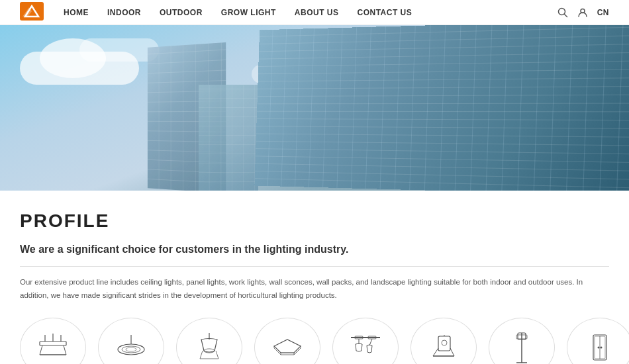 The width and height of the screenshot is (629, 364). I want to click on product-icon-cabinet, so click(598, 341).